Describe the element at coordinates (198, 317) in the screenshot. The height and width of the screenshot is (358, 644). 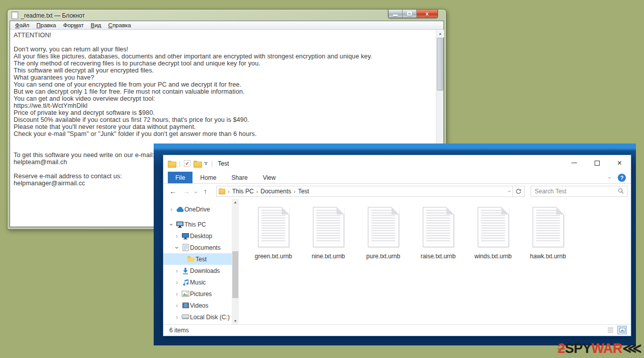
I see `sidebar-item-local-disk-c: ›Local Disk (C:)` at that location.